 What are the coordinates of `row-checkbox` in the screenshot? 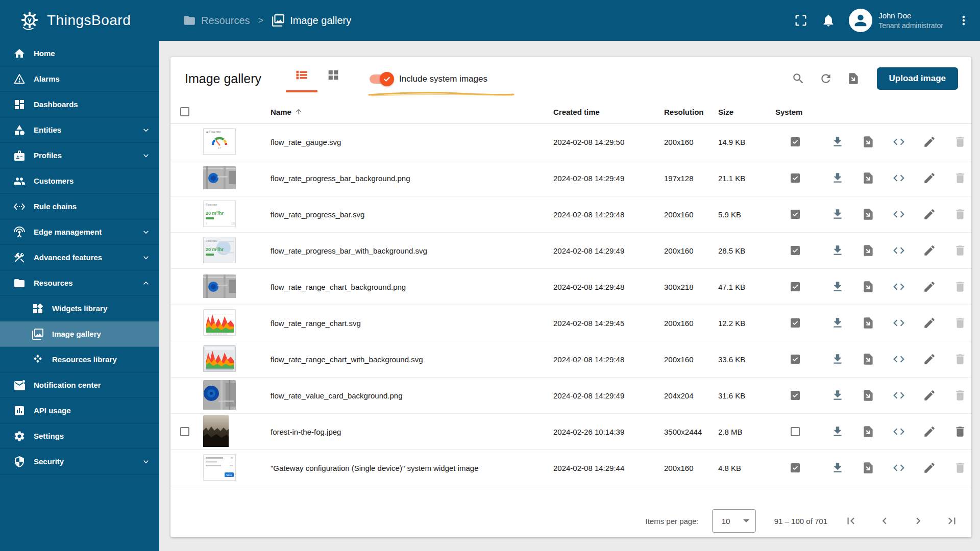 It's located at (185, 432).